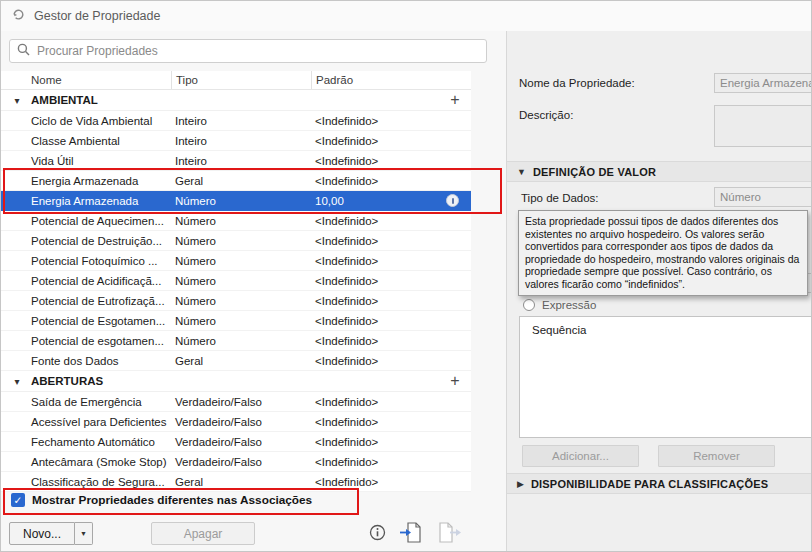 This screenshot has width=812, height=552. Describe the element at coordinates (663, 253) in the screenshot. I see `data-type-mismatch-tooltip: Esta propriedade possui tipos de dados d…` at that location.